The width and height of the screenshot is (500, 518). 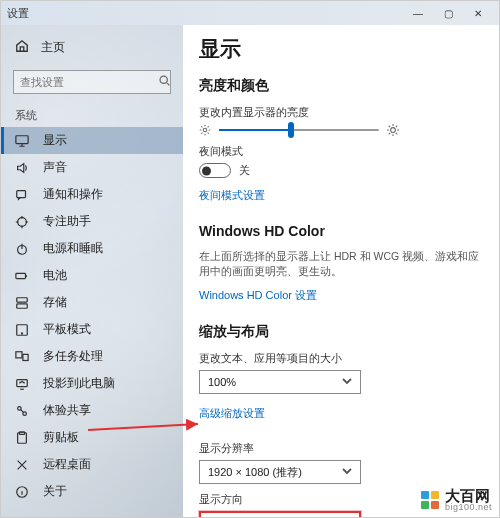 What do you see at coordinates (92, 276) in the screenshot?
I see `sidebar-item-battery: 电池` at bounding box center [92, 276].